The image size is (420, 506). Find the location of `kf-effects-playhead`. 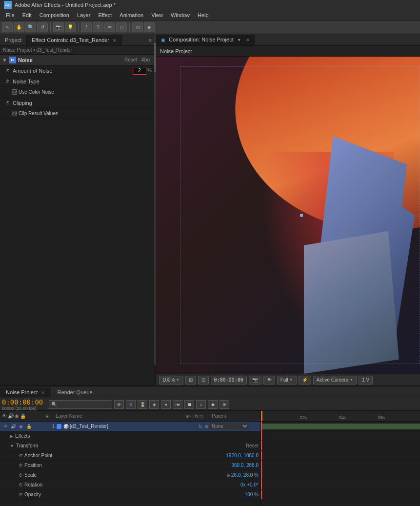

kf-effects-playhead is located at coordinates (261, 436).